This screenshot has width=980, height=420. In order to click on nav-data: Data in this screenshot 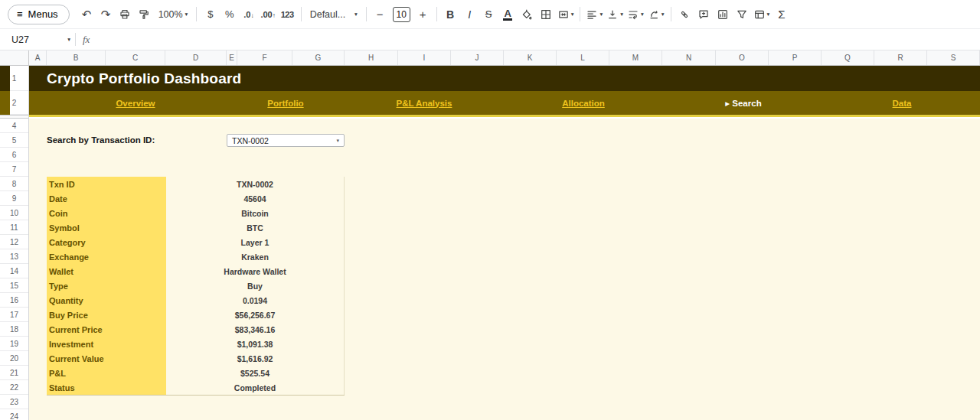, I will do `click(902, 103)`.